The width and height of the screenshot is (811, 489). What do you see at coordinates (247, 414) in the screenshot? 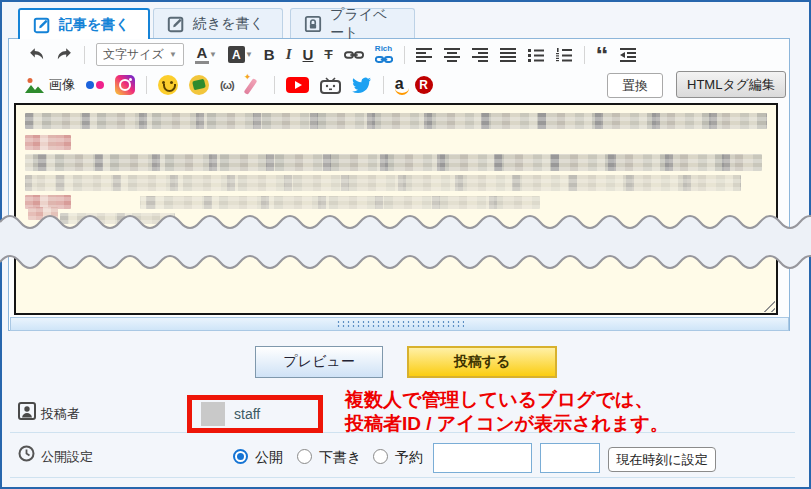
I see `poster-id: staff` at bounding box center [247, 414].